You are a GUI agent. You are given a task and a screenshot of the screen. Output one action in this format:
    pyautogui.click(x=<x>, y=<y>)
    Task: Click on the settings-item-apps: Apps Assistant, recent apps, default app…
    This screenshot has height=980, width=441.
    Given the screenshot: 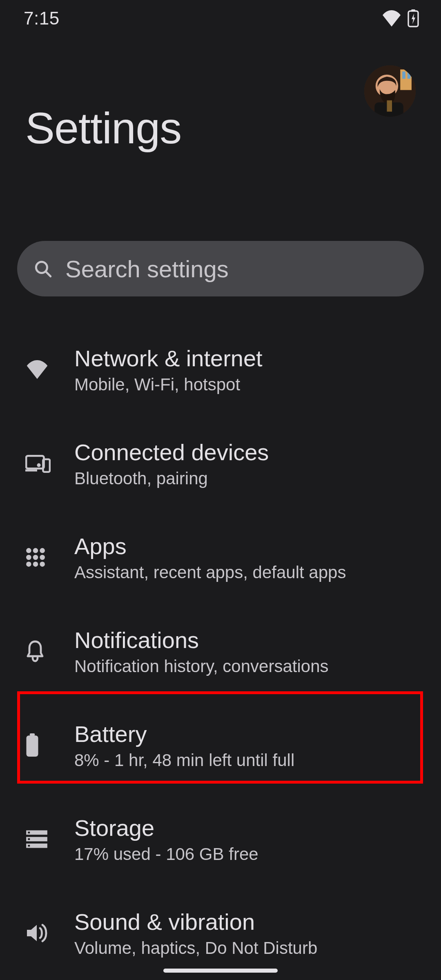 What is the action you would take?
    pyautogui.click(x=220, y=557)
    